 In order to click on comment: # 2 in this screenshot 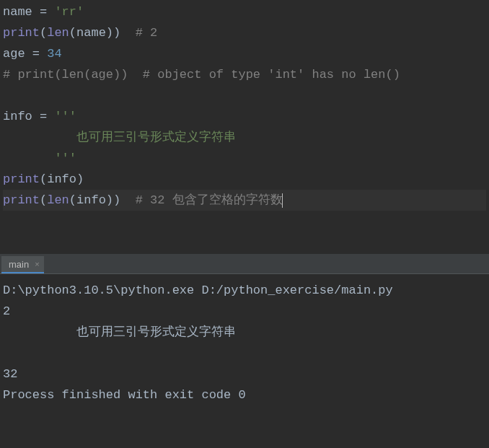, I will do `click(138, 33)`.